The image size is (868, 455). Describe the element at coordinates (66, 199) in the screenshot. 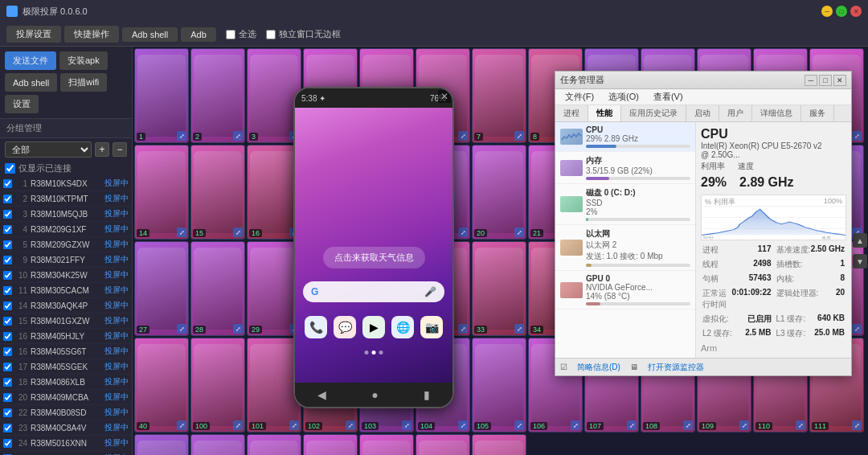

I see `device-list-item: 2 R38M10KTPMT 投屏中` at that location.